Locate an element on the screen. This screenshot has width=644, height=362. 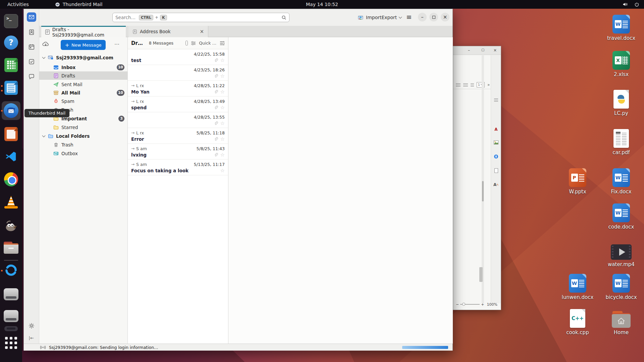
tab-close-icon: × is located at coordinates (202, 32).